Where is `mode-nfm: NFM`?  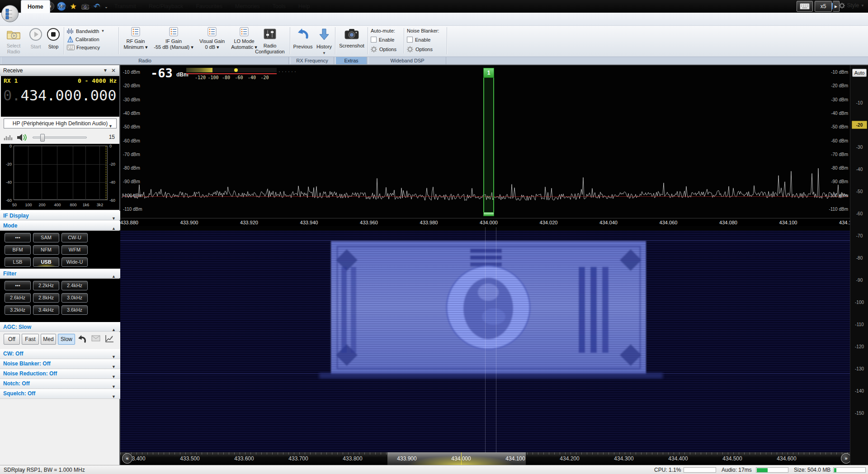 mode-nfm: NFM is located at coordinates (46, 250).